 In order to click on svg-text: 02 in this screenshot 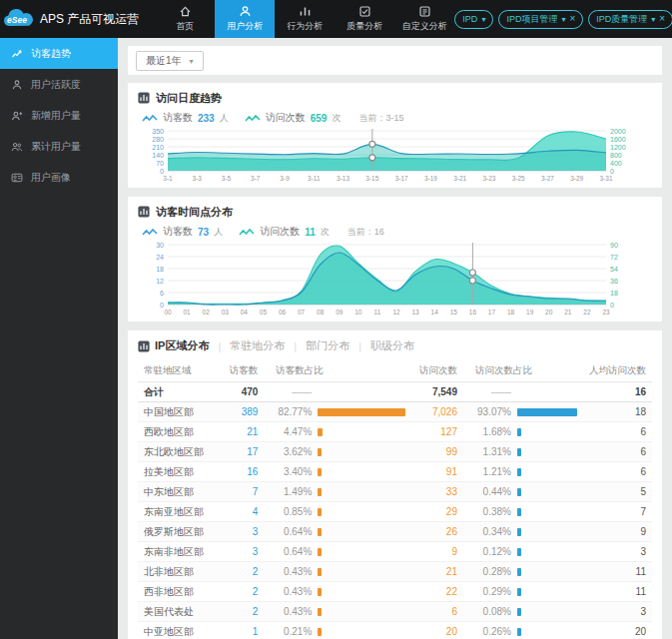, I will do `click(207, 312)`.